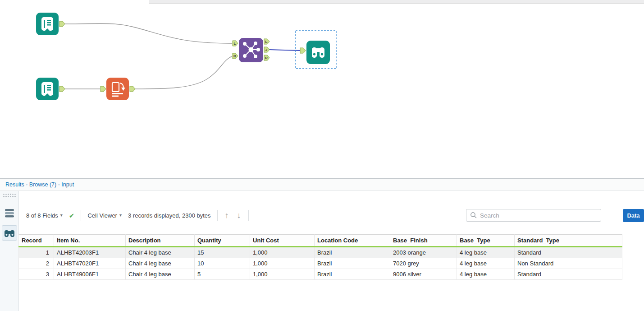 This screenshot has width=644, height=311. Describe the element at coordinates (103, 89) in the screenshot. I see `select-input-anchor` at that location.